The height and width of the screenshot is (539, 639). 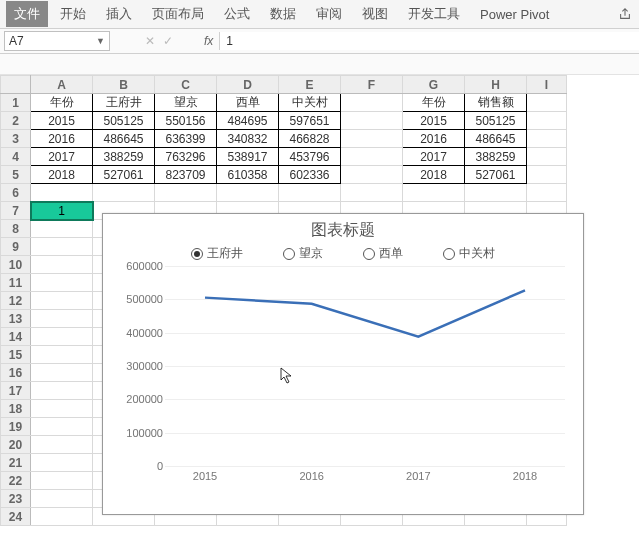 I want to click on row-header-17: 17, so click(x=16, y=391).